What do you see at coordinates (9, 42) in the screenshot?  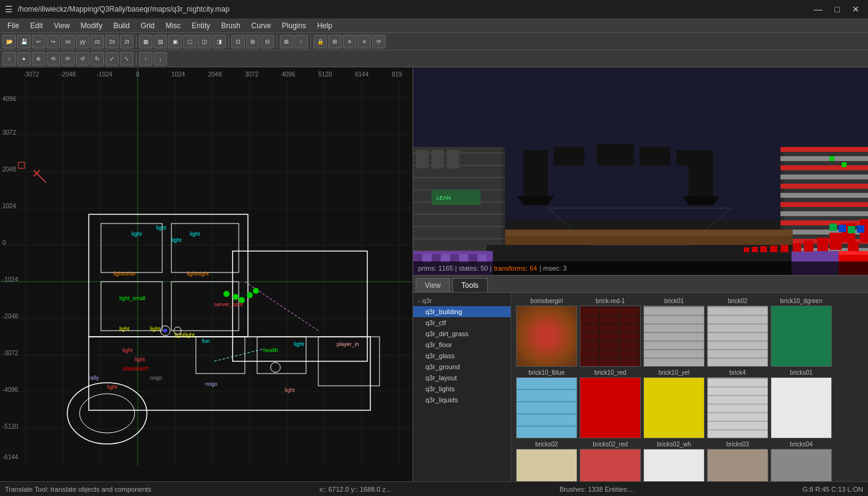 I see `toolbar-button-open: 📂` at bounding box center [9, 42].